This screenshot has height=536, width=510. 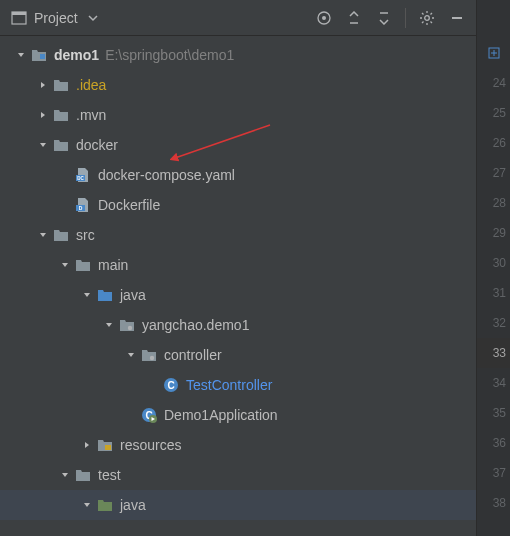 I want to click on gutter-line-number: 38, so click(x=494, y=503).